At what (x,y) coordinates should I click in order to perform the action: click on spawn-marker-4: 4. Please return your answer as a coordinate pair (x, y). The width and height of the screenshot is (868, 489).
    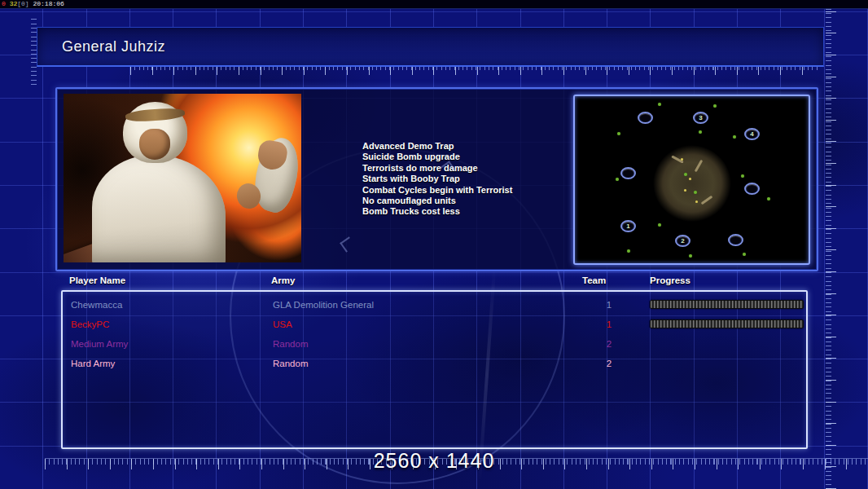
    Looking at the image, I should click on (752, 134).